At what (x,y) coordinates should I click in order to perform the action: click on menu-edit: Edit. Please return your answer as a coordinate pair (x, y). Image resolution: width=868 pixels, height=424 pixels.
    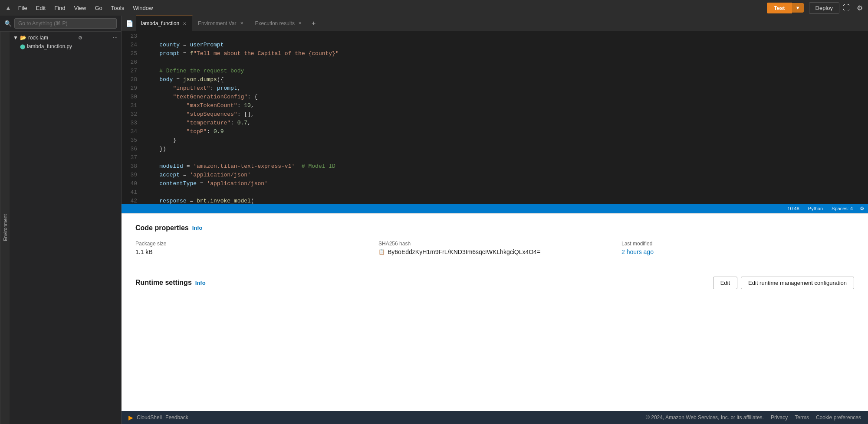
    Looking at the image, I should click on (41, 8).